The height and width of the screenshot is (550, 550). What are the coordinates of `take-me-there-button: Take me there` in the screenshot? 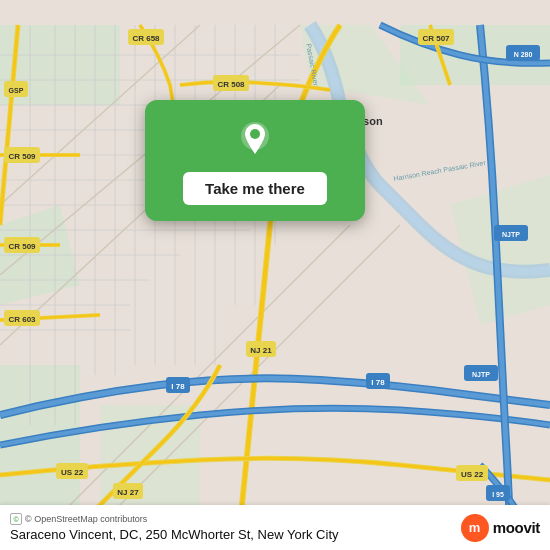 It's located at (255, 188).